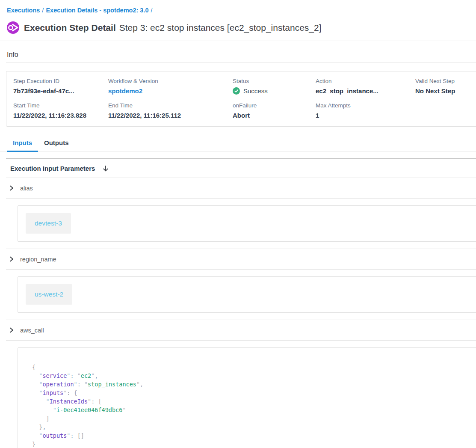  I want to click on tab-outputs: Outputs, so click(56, 144).